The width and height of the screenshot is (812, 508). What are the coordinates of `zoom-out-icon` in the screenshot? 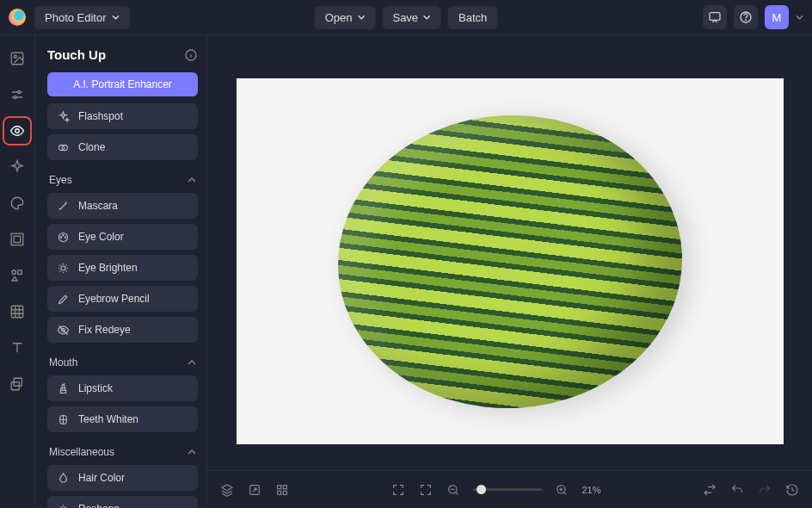 It's located at (453, 490).